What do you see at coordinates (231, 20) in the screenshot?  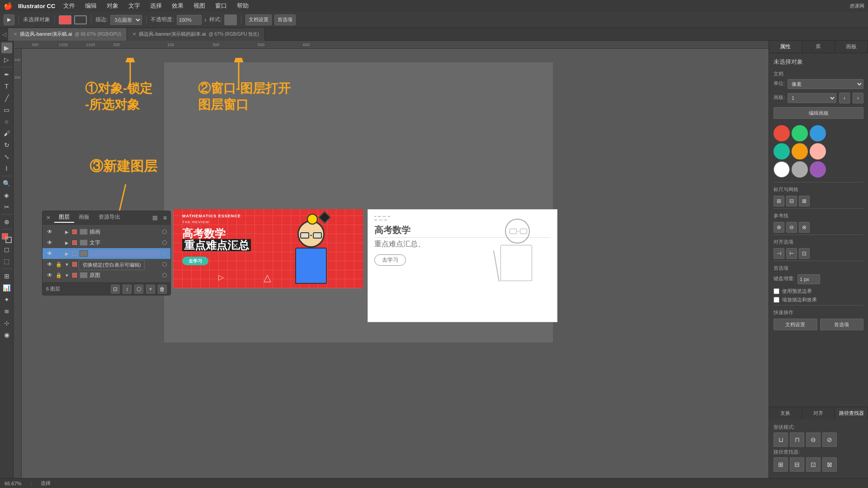 I see `style-selector` at bounding box center [231, 20].